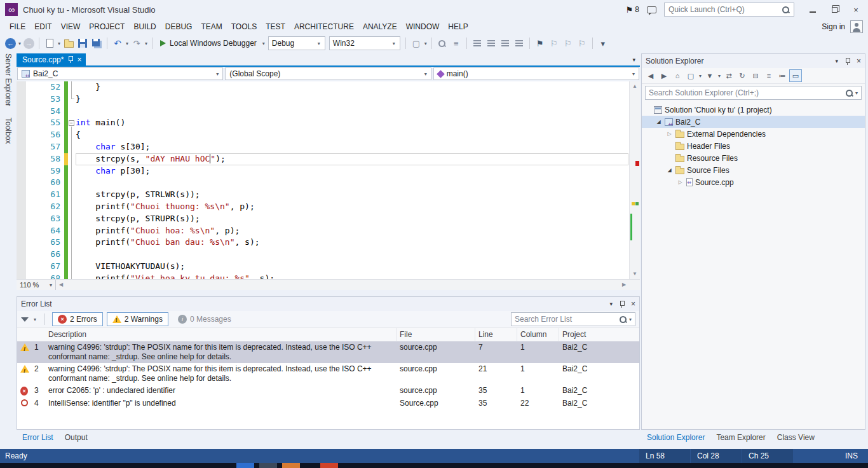 Image resolution: width=868 pixels, height=468 pixels. I want to click on document-list-dropdown: ▾, so click(636, 60).